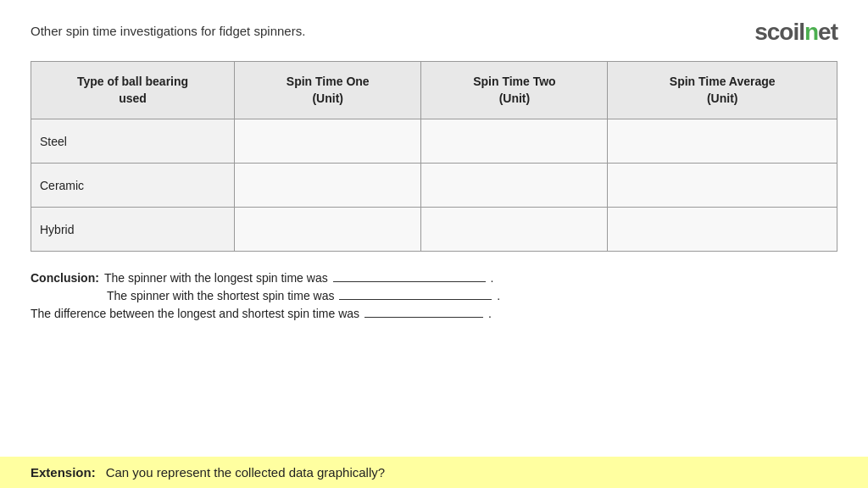 The width and height of the screenshot is (868, 488). I want to click on conclusion-line3: The difference between the longest and s…, so click(434, 313).